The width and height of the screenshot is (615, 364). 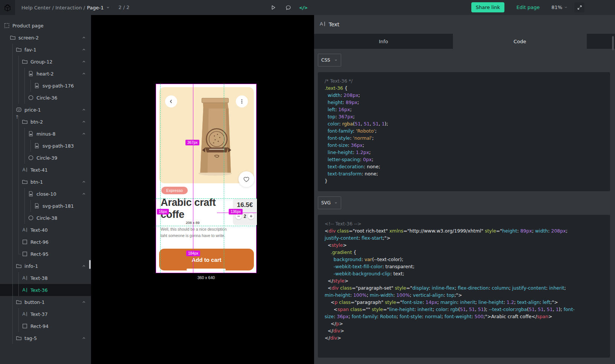 I want to click on share-link-button: Share link, so click(x=488, y=8).